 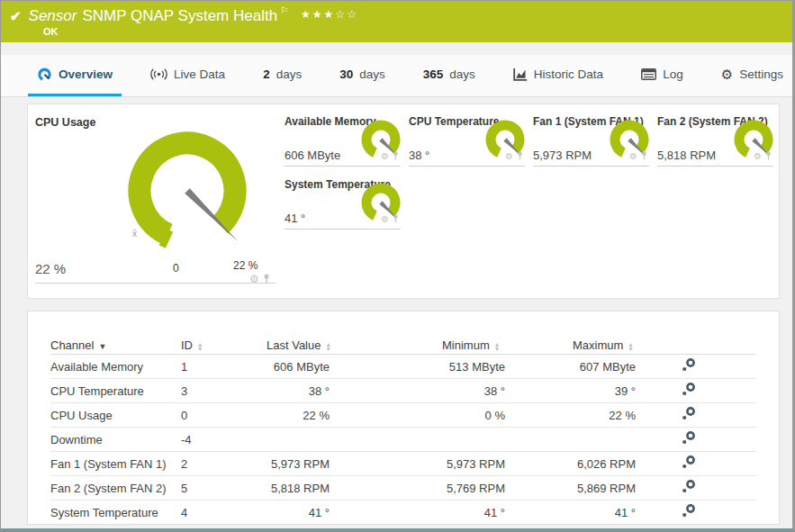 I want to click on status-check-icon: ✔, so click(x=16, y=16).